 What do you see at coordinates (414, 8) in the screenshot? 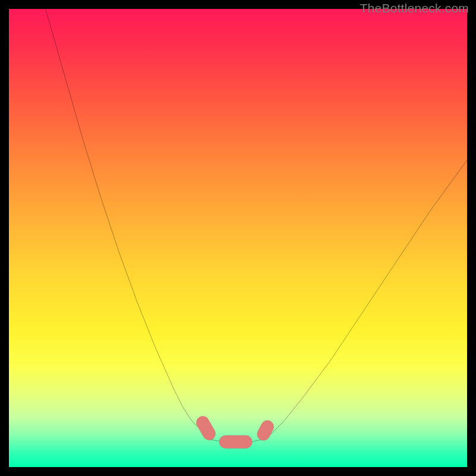
I see `watermark-text: TheBottleneck.com` at bounding box center [414, 8].